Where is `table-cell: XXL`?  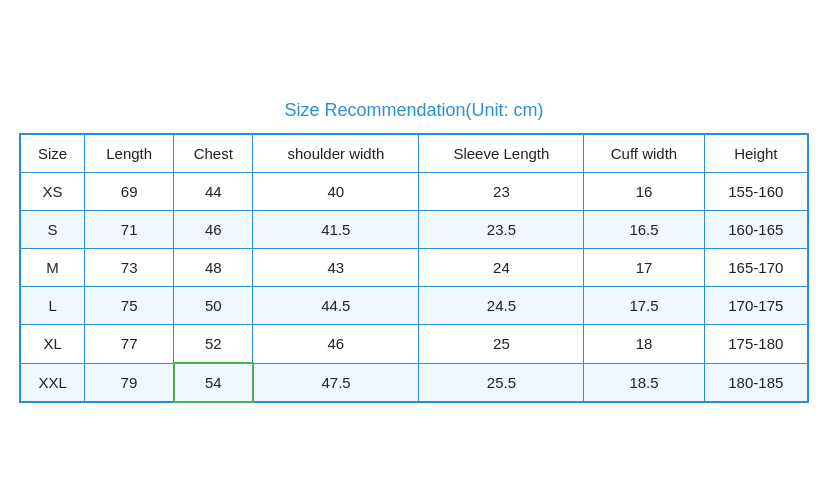
table-cell: XXL is located at coordinates (52, 382).